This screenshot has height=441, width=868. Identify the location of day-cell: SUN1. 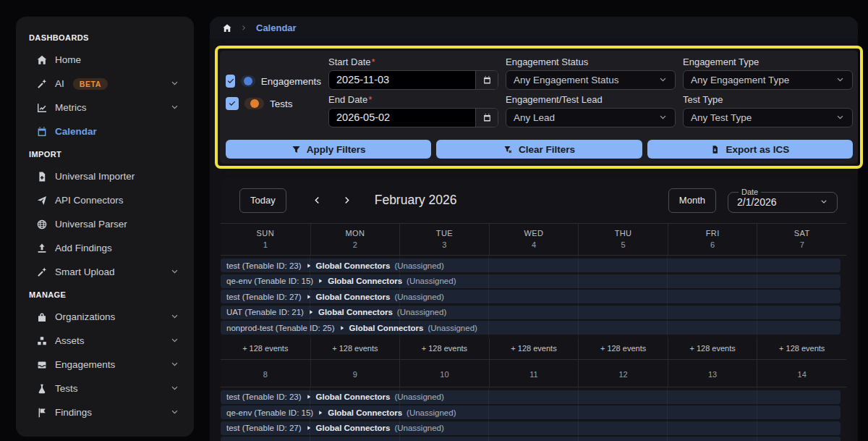
(265, 239).